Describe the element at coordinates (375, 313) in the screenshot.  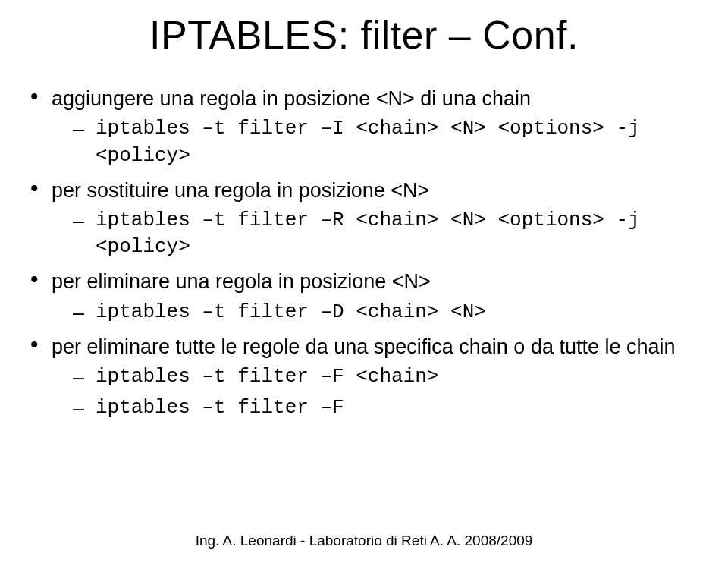
I see `sub-list: iptables –t filter –D <chain> <N>` at that location.